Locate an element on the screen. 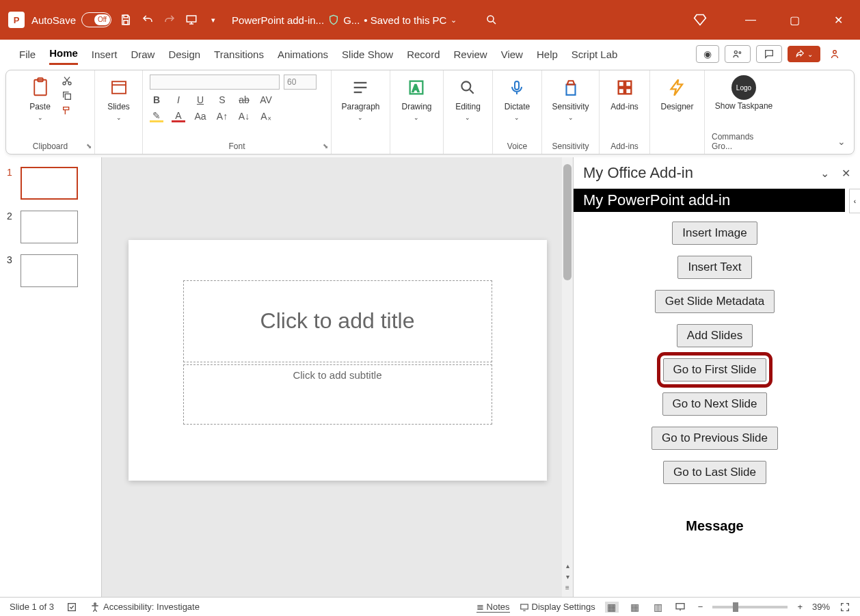 This screenshot has height=616, width=860. accessibility-status: Accessibility: Investigate is located at coordinates (145, 607).